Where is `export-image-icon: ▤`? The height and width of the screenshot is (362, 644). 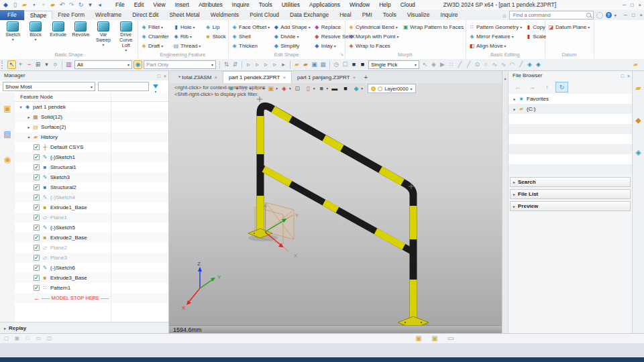 export-image-icon: ▤ is located at coordinates (7, 134).